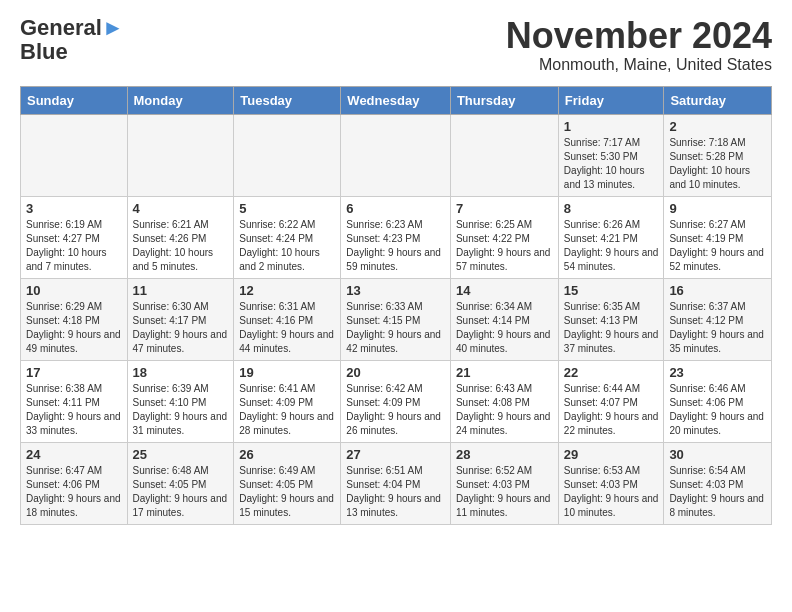 The width and height of the screenshot is (792, 612). Describe the element at coordinates (718, 155) in the screenshot. I see `calendar-cell: 2Sunrise: 7:18 AM Sunset: 5:28 PM Daylig…` at that location.